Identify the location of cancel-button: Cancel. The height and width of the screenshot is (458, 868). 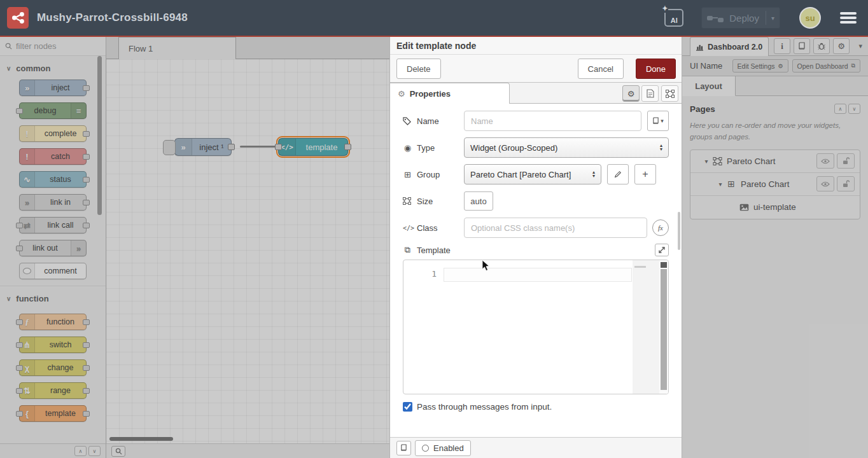
(601, 69).